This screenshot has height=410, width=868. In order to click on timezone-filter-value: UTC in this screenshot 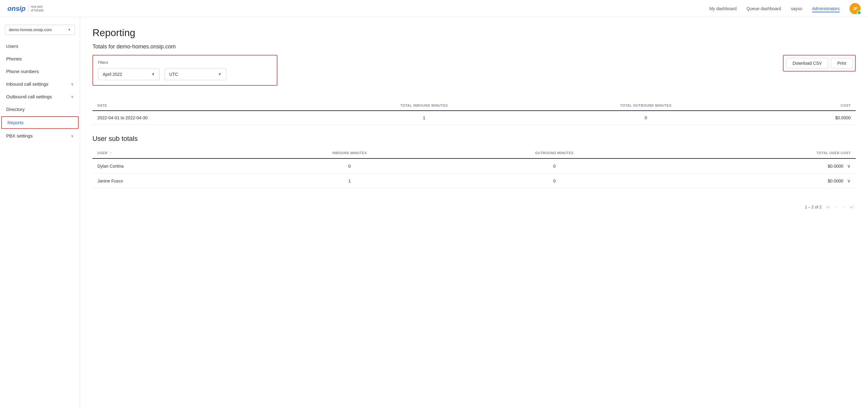, I will do `click(174, 74)`.